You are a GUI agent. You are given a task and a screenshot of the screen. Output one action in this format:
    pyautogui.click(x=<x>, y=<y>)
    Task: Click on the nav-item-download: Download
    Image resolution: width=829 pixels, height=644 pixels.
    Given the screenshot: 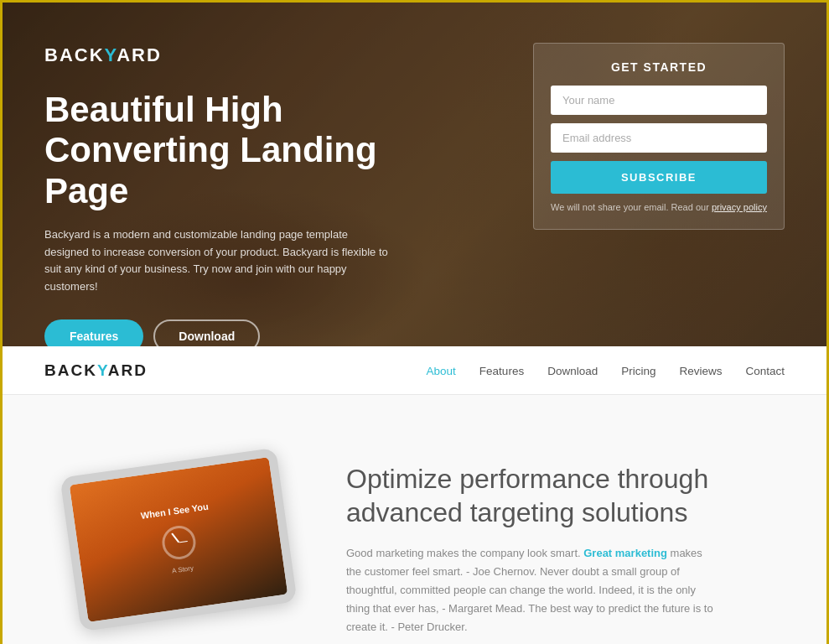 What is the action you would take?
    pyautogui.click(x=573, y=371)
    